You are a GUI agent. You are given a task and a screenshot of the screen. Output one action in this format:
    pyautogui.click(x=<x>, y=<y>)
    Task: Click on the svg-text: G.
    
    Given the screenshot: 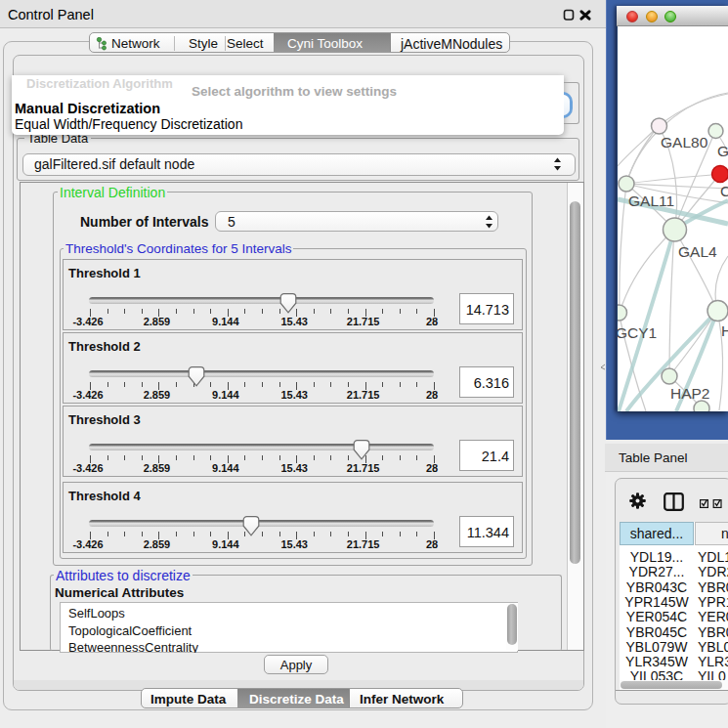 What is the action you would take?
    pyautogui.click(x=723, y=150)
    